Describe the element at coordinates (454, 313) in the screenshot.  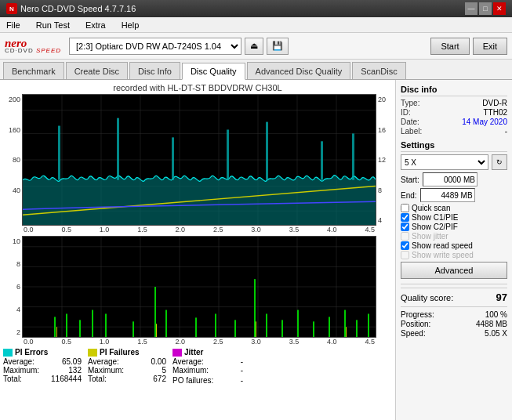
I see `quality-section: Quality score: 97 Progress: 100 % Positi…` at that location.